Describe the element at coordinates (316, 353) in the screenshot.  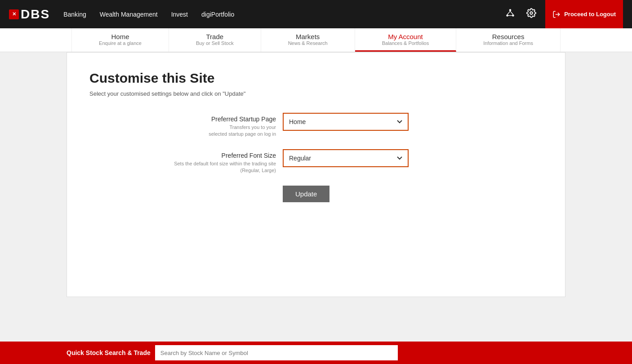
I see `bottom-search-bar: Quick Stock Search & Trade` at that location.